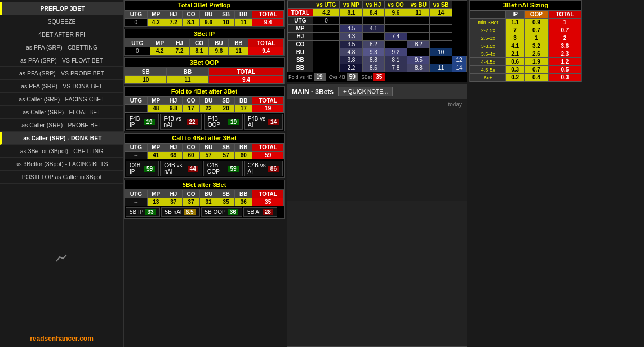  Describe the element at coordinates (223, 122) in the screenshot. I see `f4b-oop-box: F4B OOP 19` at that location.